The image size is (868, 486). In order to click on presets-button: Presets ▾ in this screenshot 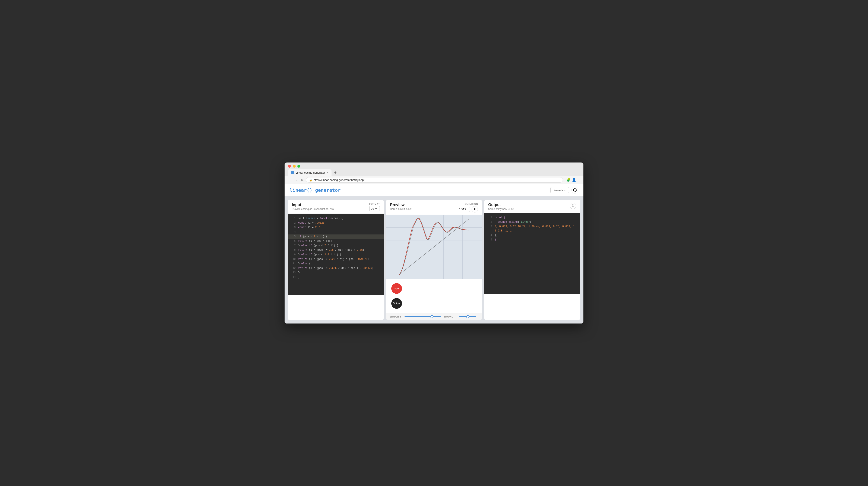, I will do `click(559, 190)`.